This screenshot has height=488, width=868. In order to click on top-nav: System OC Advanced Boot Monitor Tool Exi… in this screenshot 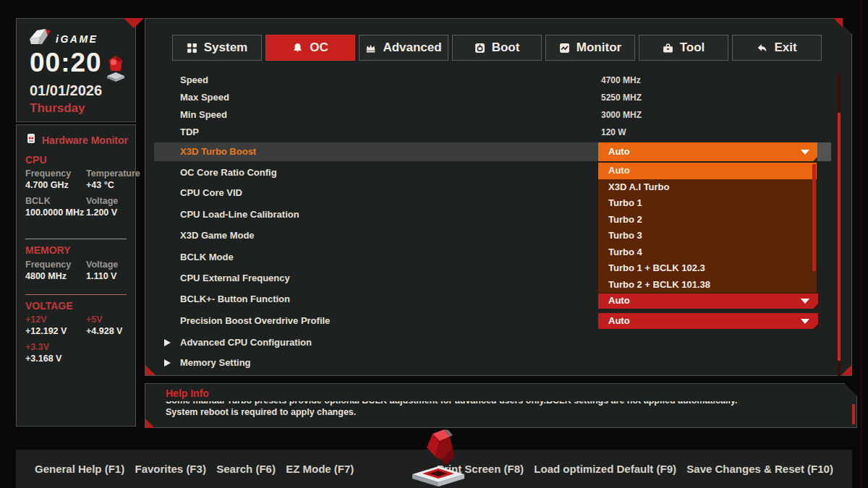, I will do `click(497, 48)`.